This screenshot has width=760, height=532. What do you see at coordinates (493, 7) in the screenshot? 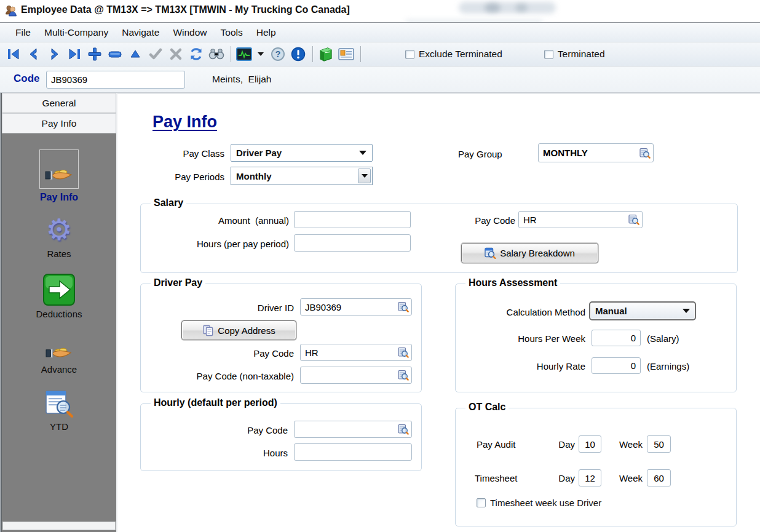
I see `redacted-window-control-dot` at bounding box center [493, 7].